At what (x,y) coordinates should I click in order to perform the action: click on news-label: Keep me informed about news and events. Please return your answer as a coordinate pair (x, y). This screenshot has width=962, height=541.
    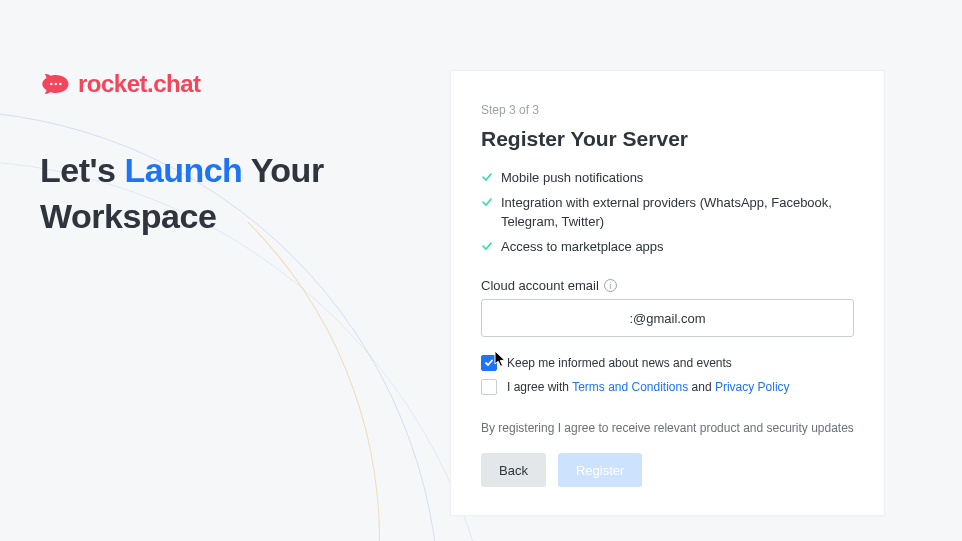
    Looking at the image, I should click on (620, 363).